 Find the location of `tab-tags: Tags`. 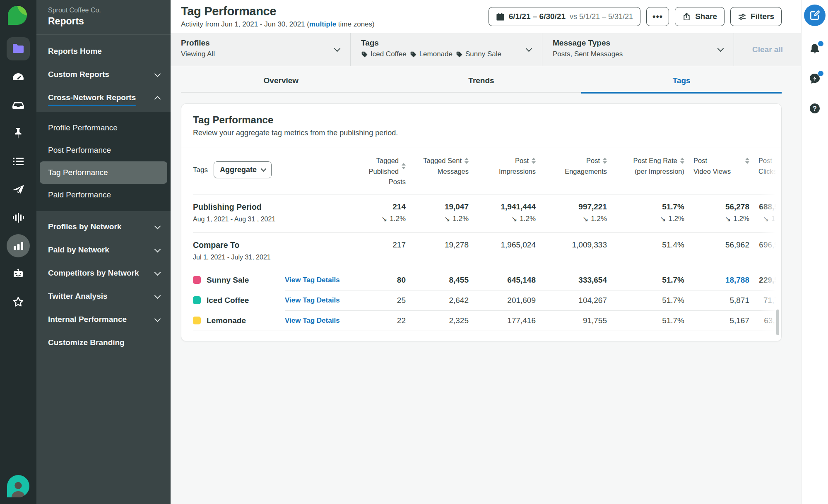

tab-tags: Tags is located at coordinates (681, 85).